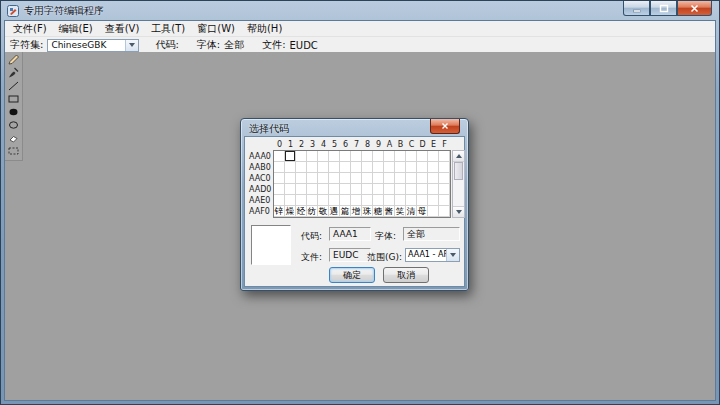  Describe the element at coordinates (406, 275) in the screenshot. I see `cancel-button: 取消` at that location.